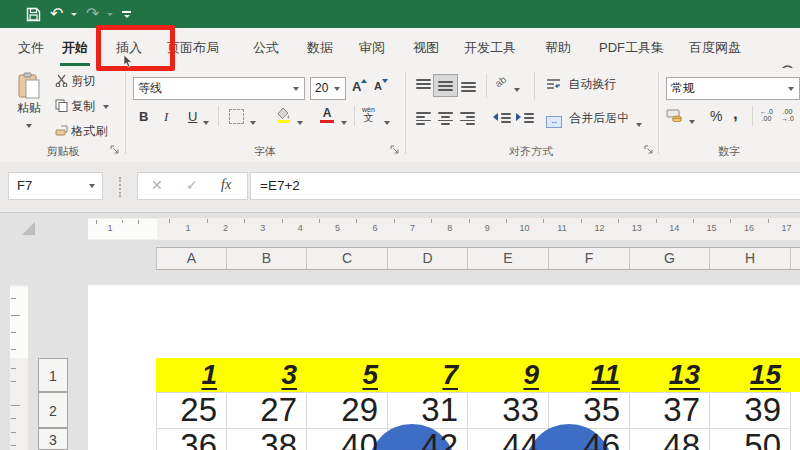 The width and height of the screenshot is (800, 450). Describe the element at coordinates (348, 258) in the screenshot. I see `column-header-C: C` at that location.